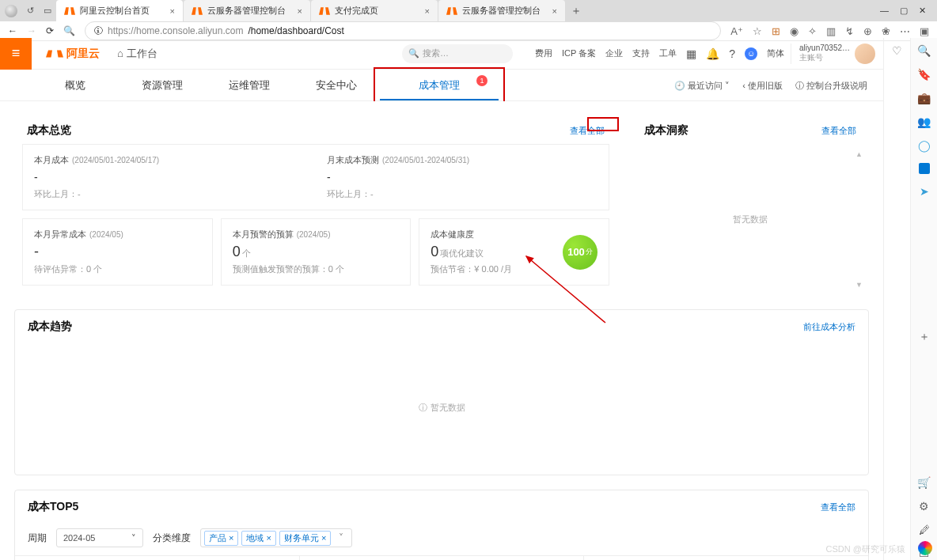  I want to click on heart-icon: ♡, so click(897, 51).